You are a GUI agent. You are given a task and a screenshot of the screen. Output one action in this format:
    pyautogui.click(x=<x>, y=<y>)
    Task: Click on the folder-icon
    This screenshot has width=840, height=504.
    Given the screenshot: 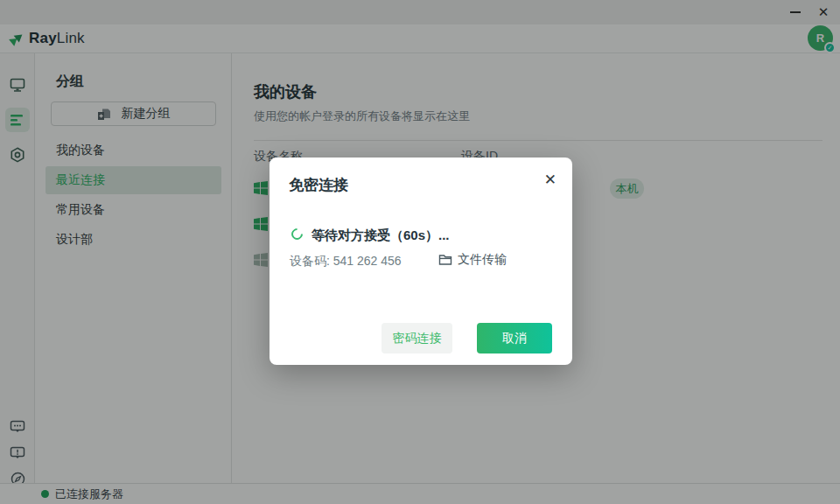 What is the action you would take?
    pyautogui.click(x=445, y=260)
    